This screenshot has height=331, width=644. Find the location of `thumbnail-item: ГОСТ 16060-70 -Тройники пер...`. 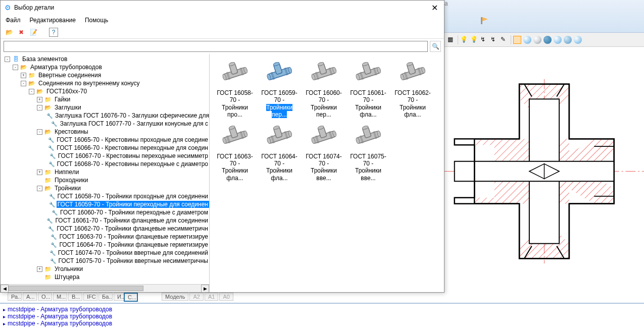

thumbnail-item: ГОСТ 16060-70 -Тройники пер... is located at coordinates (324, 89).